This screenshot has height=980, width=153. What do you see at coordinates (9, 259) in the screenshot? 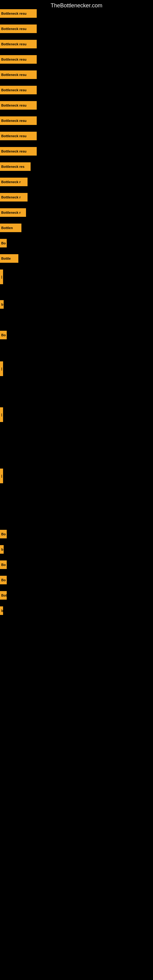
I see `bar-item: Bottle` at bounding box center [9, 259].